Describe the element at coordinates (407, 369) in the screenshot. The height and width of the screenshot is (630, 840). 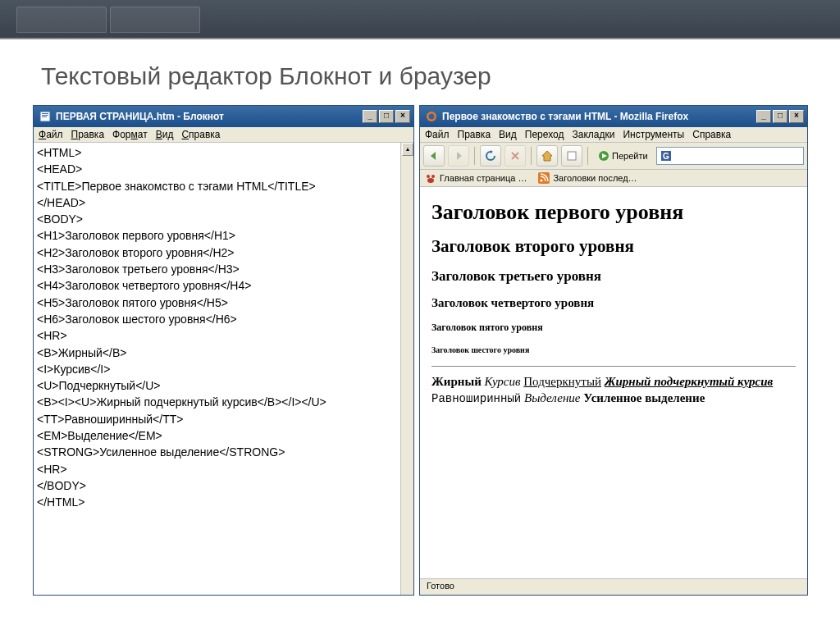
I see `scrollbar-vertical: ▴` at that location.